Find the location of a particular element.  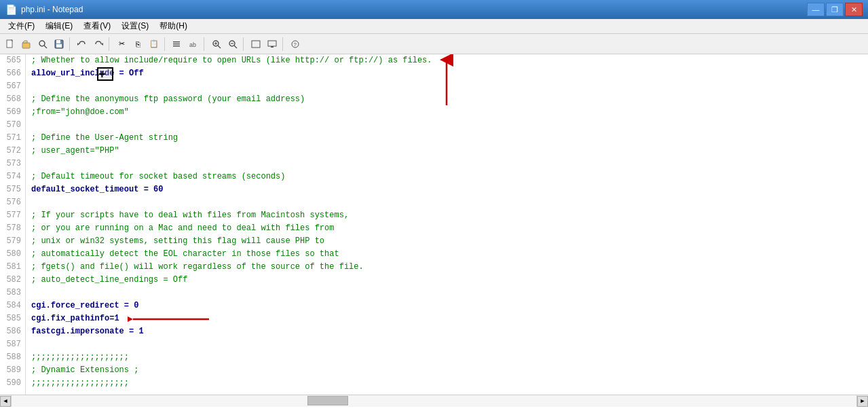

line-number-574: 574 is located at coordinates (14, 177).